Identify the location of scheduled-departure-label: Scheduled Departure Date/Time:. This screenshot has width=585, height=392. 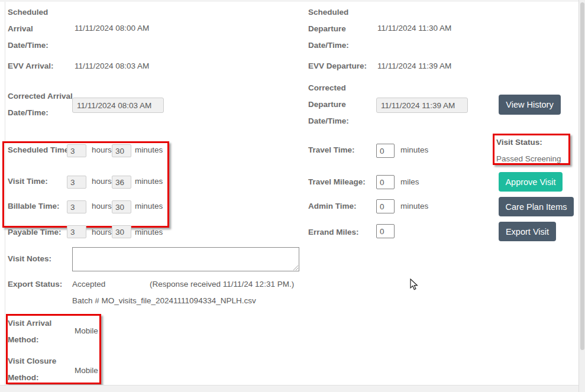
(341, 29).